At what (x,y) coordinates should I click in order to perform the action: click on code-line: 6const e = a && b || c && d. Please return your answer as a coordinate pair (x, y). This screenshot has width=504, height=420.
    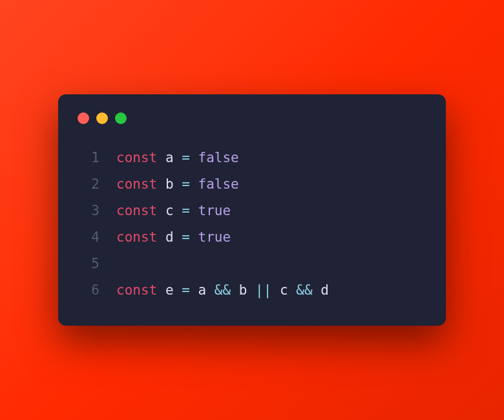
    Looking at the image, I should click on (252, 291).